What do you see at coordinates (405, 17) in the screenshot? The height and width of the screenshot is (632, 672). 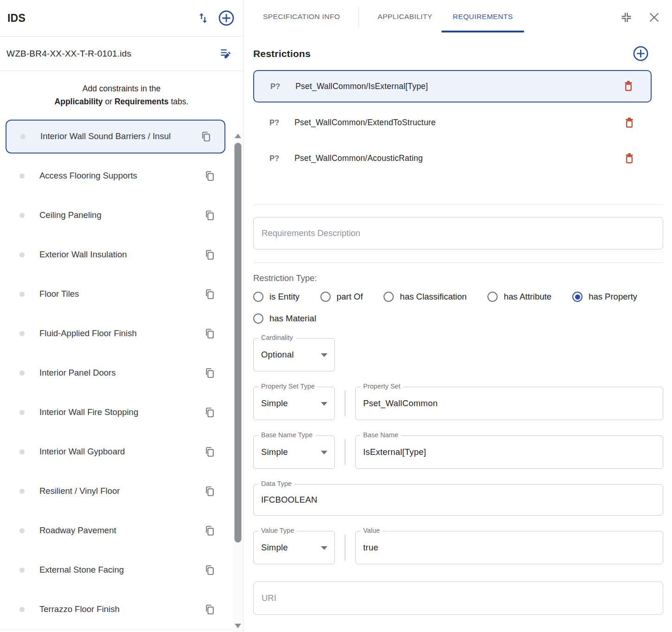 I see `tab-applicability: APPLICABILITY` at bounding box center [405, 17].